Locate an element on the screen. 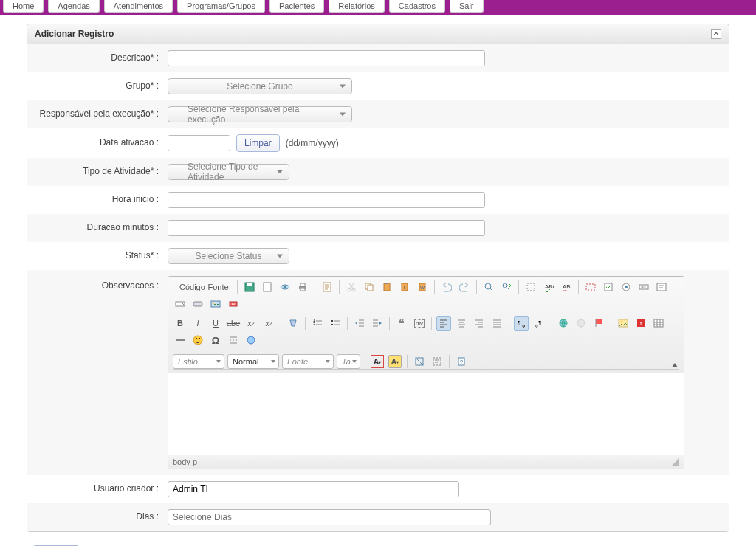  nav-pacientes: Pacientes is located at coordinates (297, 6).